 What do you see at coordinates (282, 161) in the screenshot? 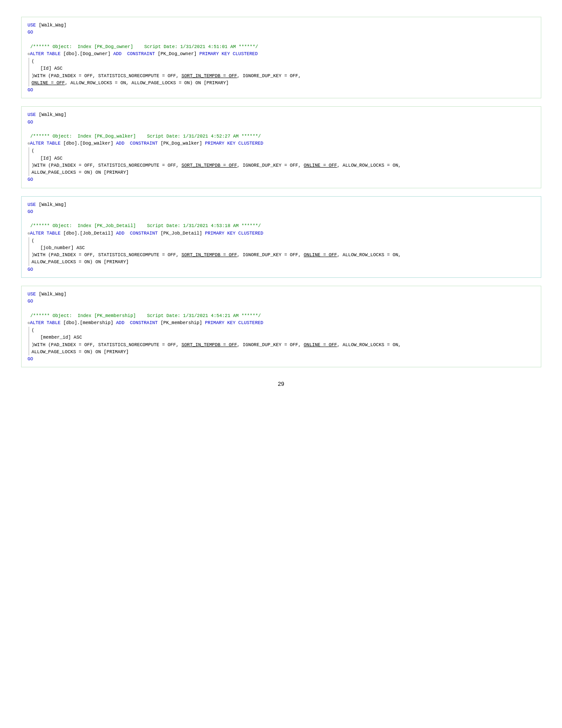
I see `collapse-body-2: ( [Id] ASC )WITH (PAD_INDEX = OFF, STATI…` at bounding box center [282, 161].